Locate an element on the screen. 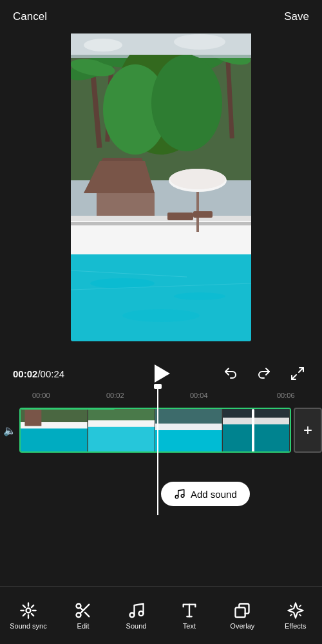 The width and height of the screenshot is (322, 644). ruler-mark-3: 00:06 is located at coordinates (286, 395).